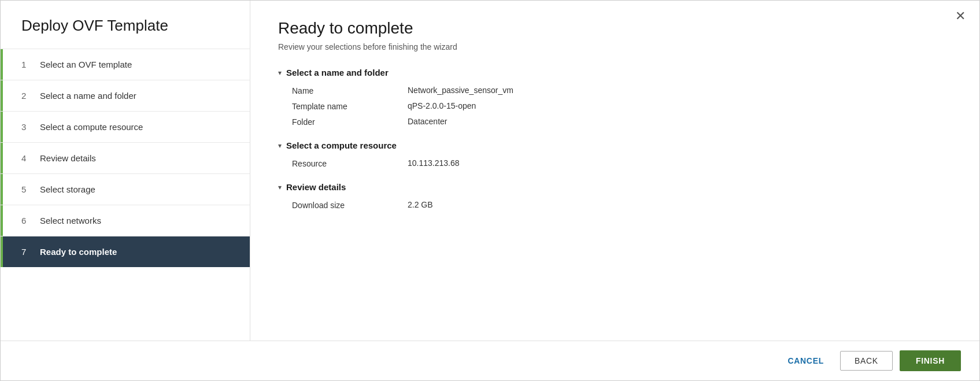  What do you see at coordinates (26, 190) in the screenshot?
I see `step5-number: 5` at bounding box center [26, 190].